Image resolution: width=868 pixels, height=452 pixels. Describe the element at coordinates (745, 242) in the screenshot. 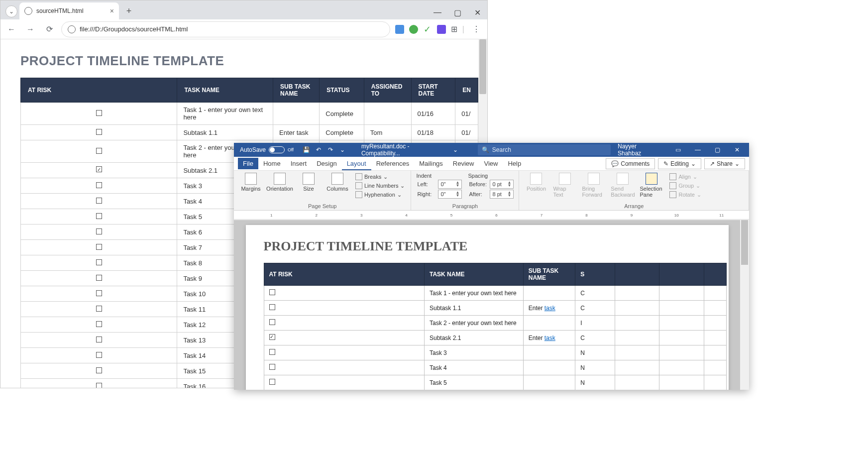

I see `word-scroll-thumb` at that location.